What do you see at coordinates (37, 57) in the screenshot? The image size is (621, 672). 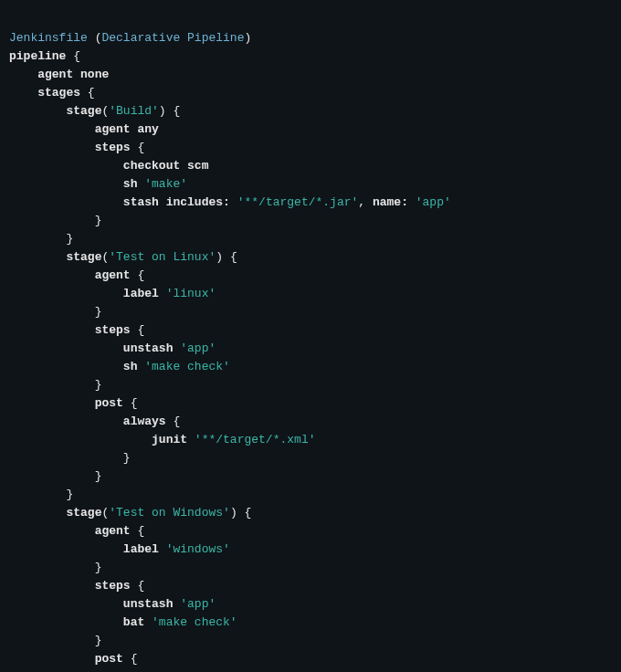 I see `kw-pipeline: pipeline` at bounding box center [37, 57].